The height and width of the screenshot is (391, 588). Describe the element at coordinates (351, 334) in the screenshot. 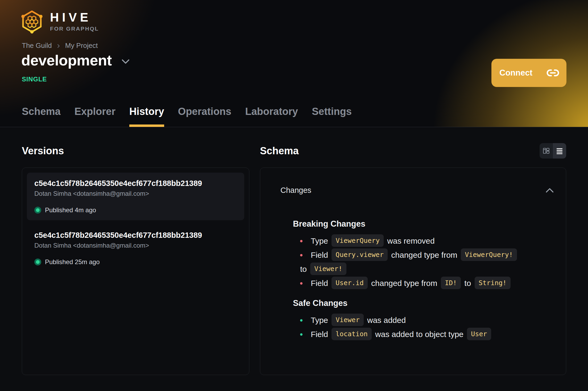

I see `code-chip: location` at that location.